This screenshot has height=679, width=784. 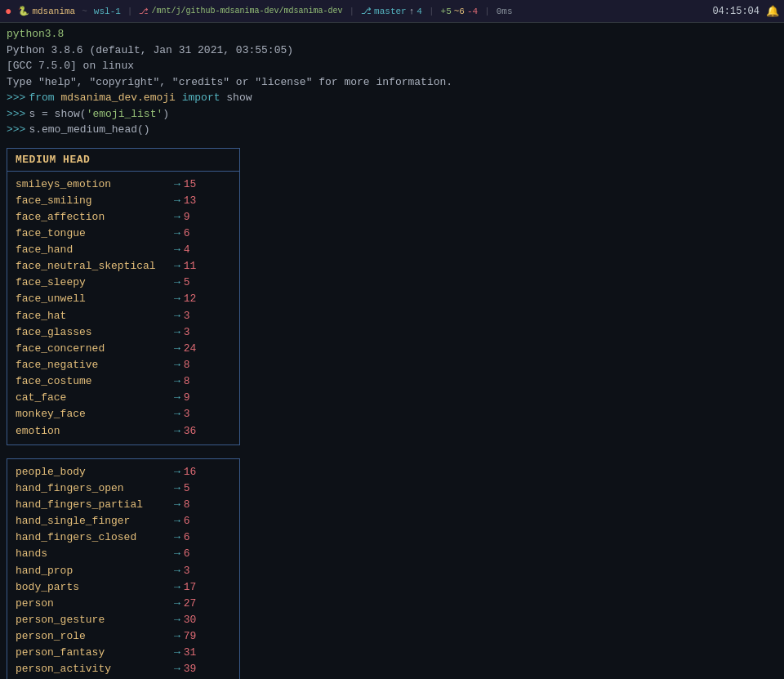 I want to click on row-face-smiling: face_smiling → 13, so click(x=123, y=201).